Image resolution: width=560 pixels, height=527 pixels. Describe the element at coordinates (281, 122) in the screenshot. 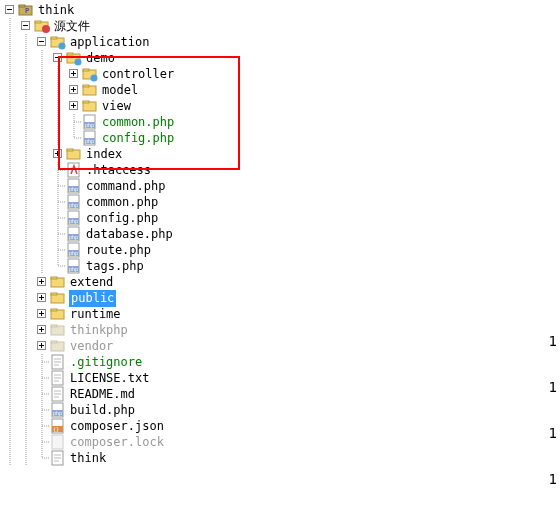

I see `tree-node-demo-common-php: php common.php` at that location.